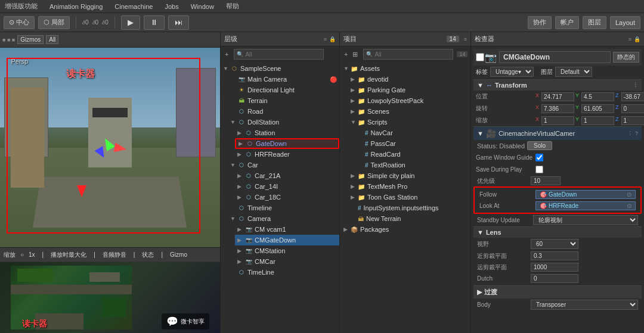  What do you see at coordinates (287, 133) in the screenshot?
I see `tree-item-station: ▶ ⬡ Station` at bounding box center [287, 133].